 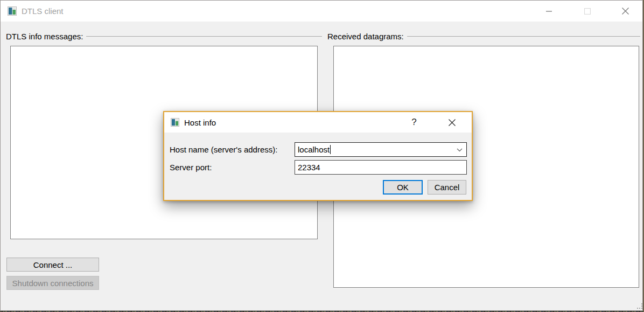 I want to click on maximize-button, so click(x=587, y=11).